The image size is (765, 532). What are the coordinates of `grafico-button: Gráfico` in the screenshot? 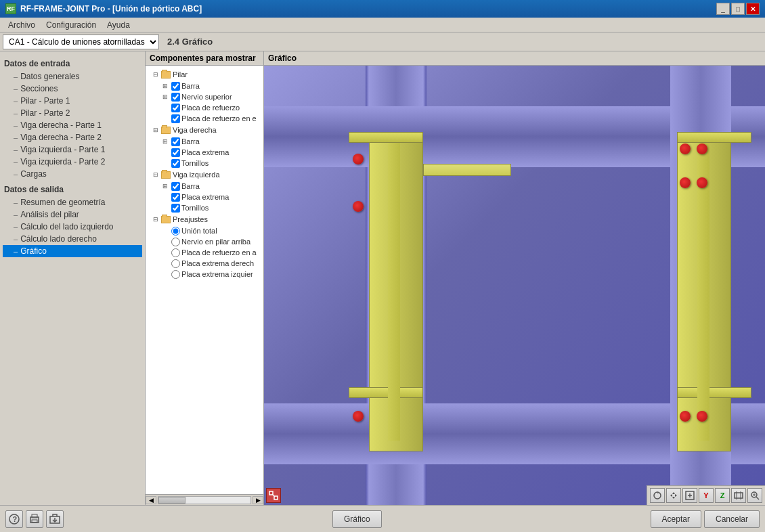 It's located at (357, 519).